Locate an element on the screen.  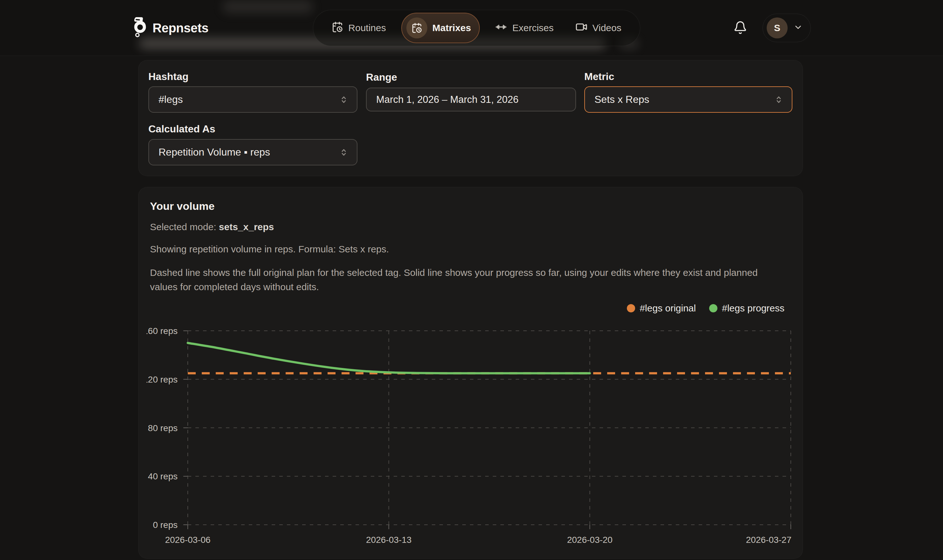
legend-label: #legs original is located at coordinates (668, 308).